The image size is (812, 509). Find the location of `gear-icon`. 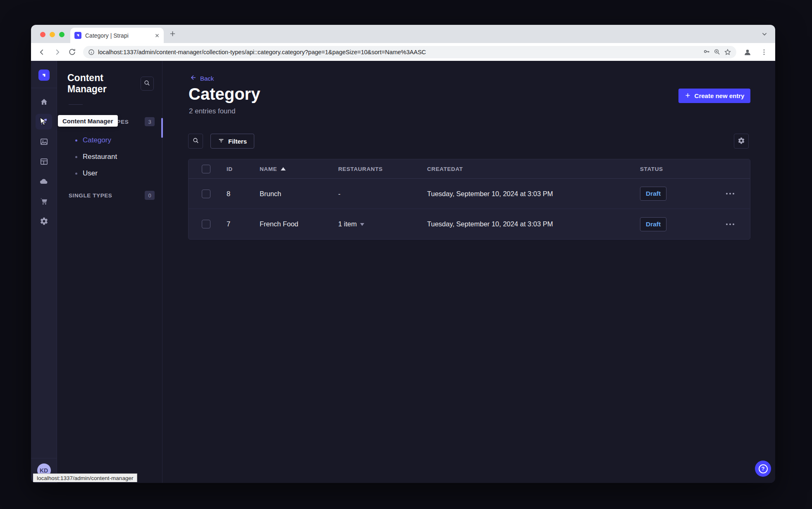

gear-icon is located at coordinates (741, 142).